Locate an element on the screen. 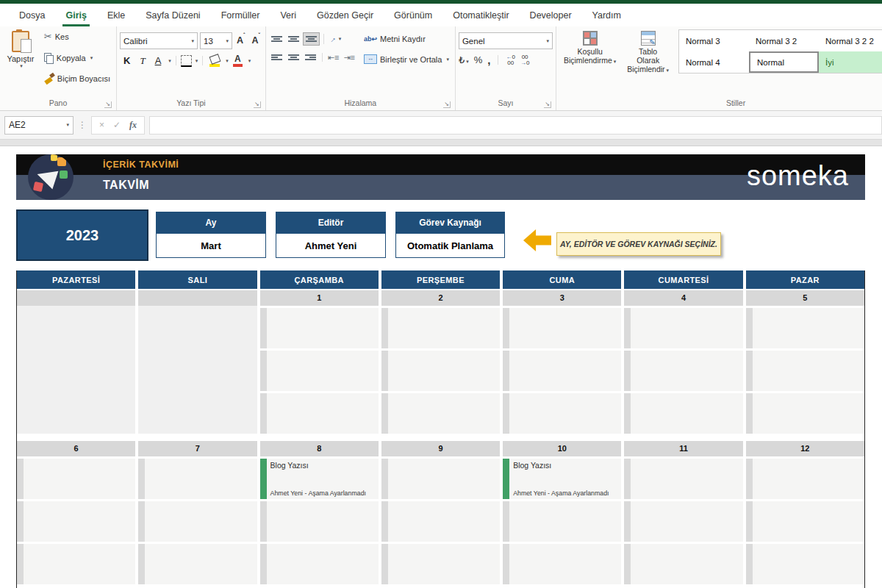 The image size is (882, 588). bold-button: K is located at coordinates (126, 60).